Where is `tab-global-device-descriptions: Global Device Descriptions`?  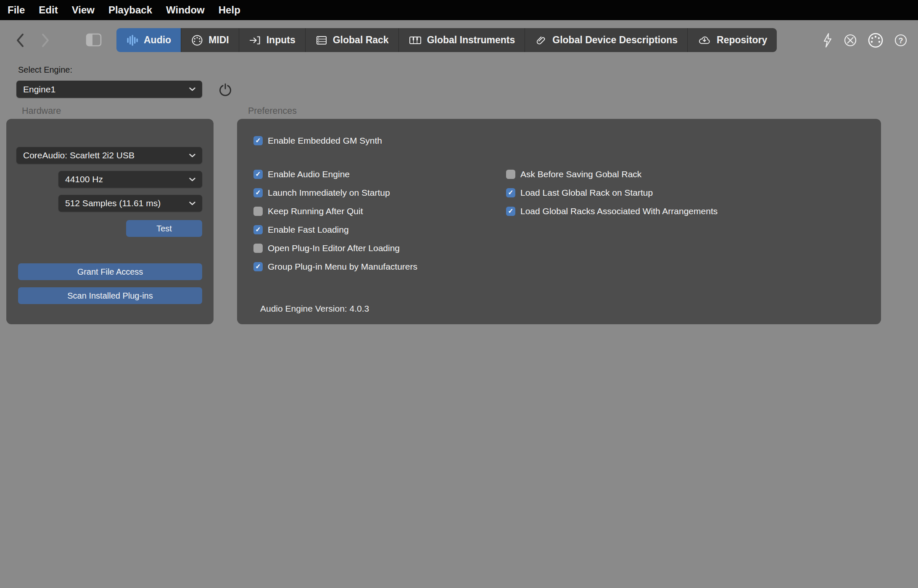 tab-global-device-descriptions: Global Device Descriptions is located at coordinates (606, 40).